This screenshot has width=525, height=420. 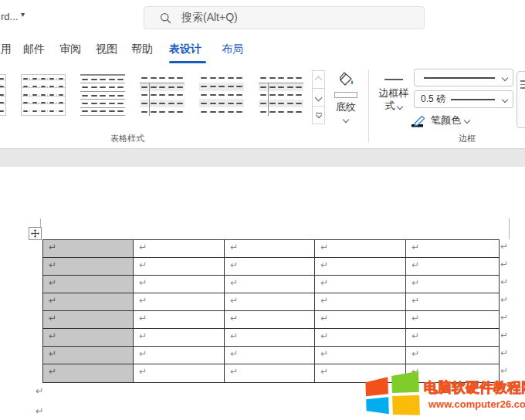 I want to click on table-move-handle, so click(x=36, y=233).